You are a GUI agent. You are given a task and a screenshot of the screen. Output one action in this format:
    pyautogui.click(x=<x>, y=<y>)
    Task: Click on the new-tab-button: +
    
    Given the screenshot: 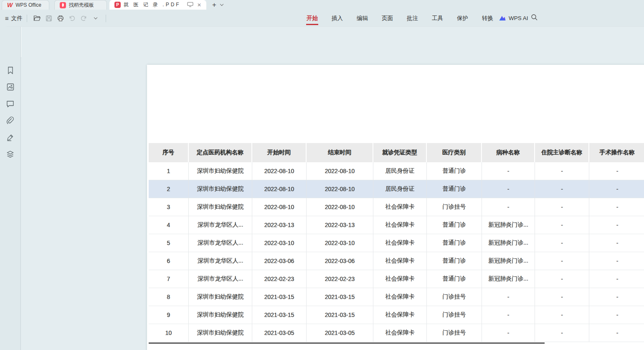 What is the action you would take?
    pyautogui.click(x=214, y=5)
    